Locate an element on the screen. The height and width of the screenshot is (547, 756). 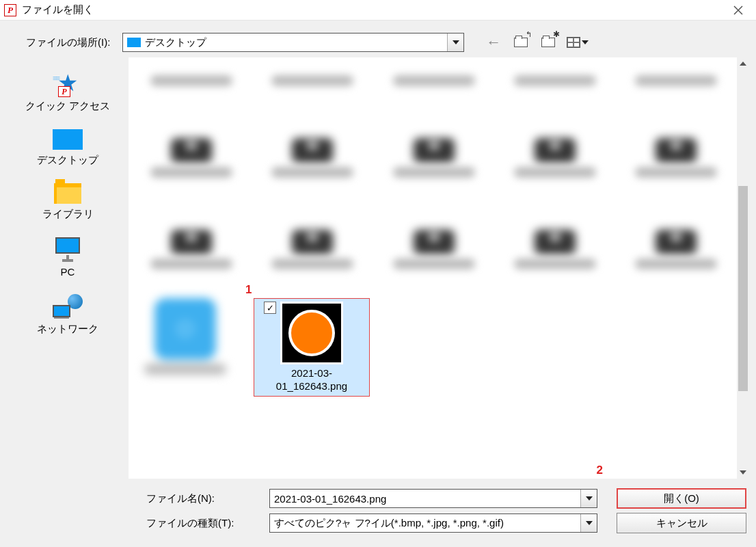
vertical-scrollbar is located at coordinates (743, 268).